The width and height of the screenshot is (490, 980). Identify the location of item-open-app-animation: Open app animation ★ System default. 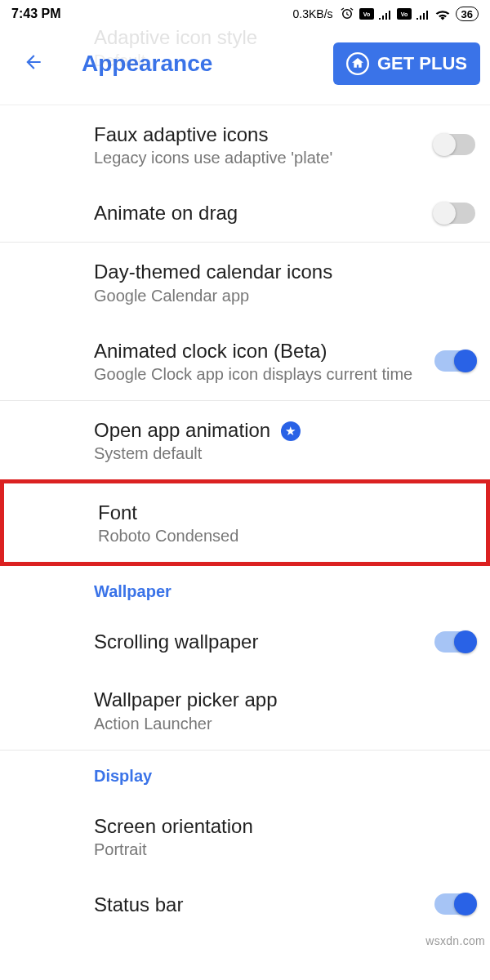
(245, 440).